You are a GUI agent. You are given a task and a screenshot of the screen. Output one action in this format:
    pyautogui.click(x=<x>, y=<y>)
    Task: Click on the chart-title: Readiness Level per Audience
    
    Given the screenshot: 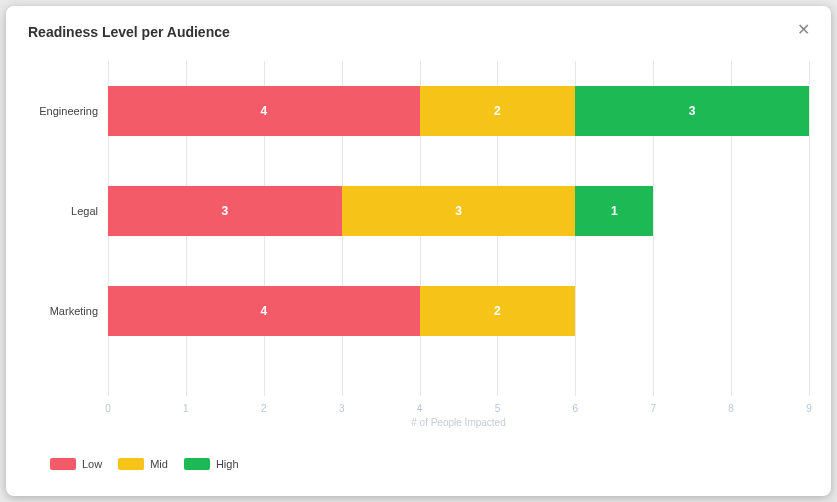 What is the action you would take?
    pyautogui.click(x=418, y=32)
    